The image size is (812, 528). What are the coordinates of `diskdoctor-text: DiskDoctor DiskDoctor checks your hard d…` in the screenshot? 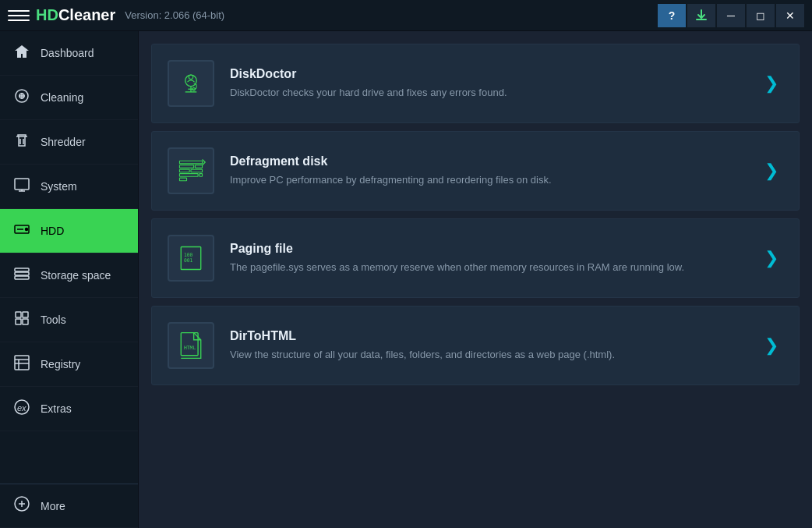 It's located at (487, 83).